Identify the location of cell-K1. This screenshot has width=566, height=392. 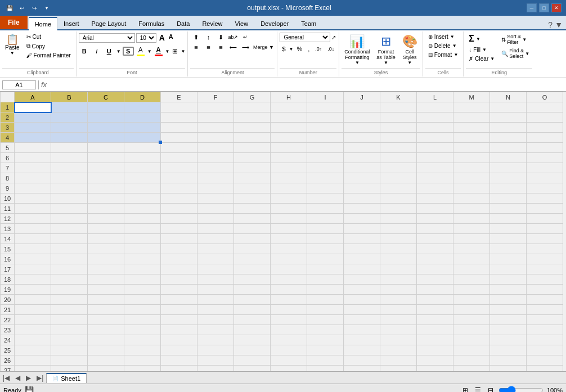
(398, 107).